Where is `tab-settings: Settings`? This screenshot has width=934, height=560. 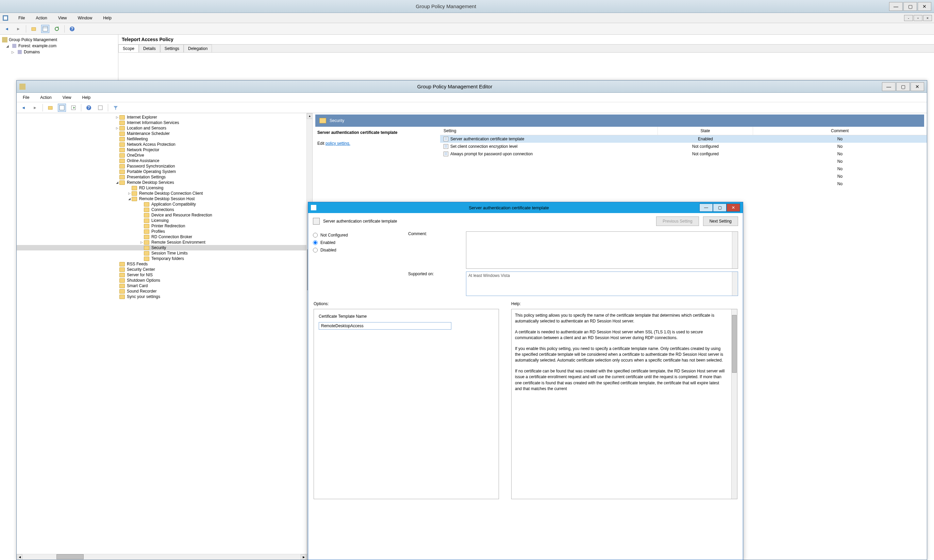 tab-settings: Settings is located at coordinates (172, 48).